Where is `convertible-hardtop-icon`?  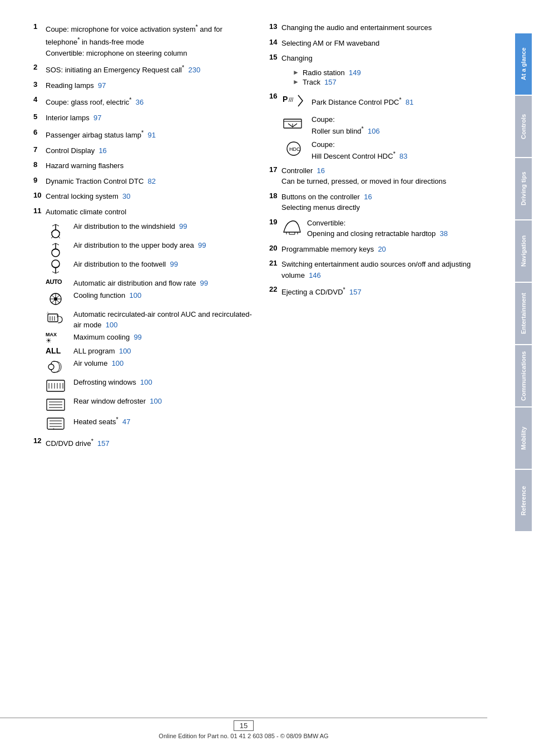
convertible-hardtop-icon is located at coordinates (292, 227).